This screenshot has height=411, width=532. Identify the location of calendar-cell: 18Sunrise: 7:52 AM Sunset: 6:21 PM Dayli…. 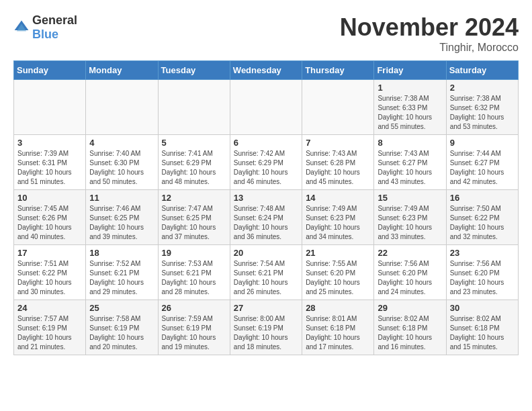
(122, 273).